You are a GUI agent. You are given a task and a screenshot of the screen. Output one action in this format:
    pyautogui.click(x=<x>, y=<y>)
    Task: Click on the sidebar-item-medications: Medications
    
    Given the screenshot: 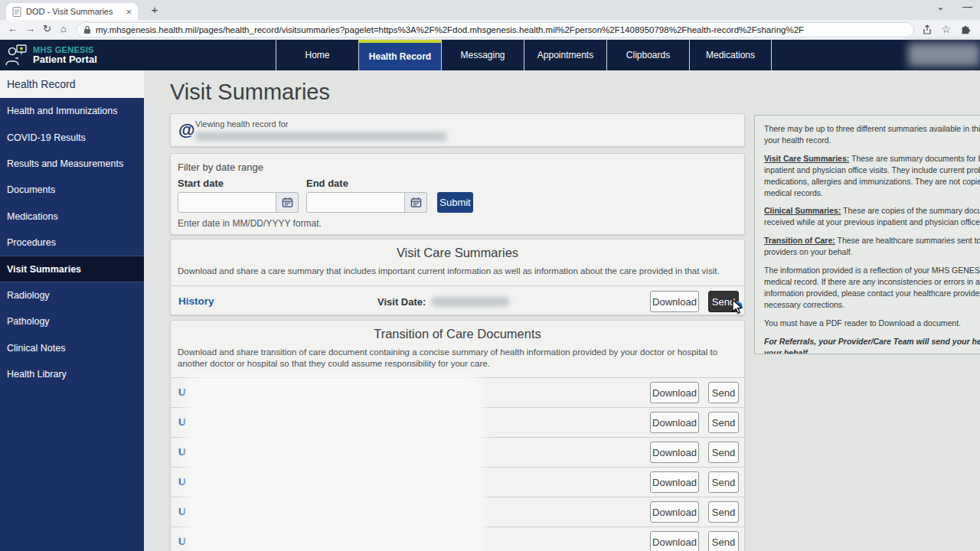 What is the action you would take?
    pyautogui.click(x=72, y=217)
    